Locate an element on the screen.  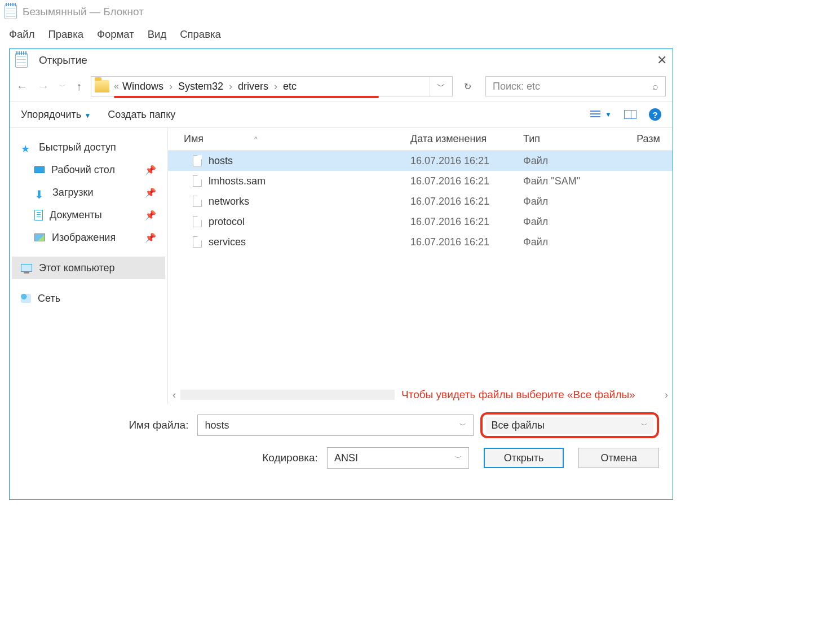
sidebar-item-this-pc: Этот компьютер is located at coordinates (89, 268).